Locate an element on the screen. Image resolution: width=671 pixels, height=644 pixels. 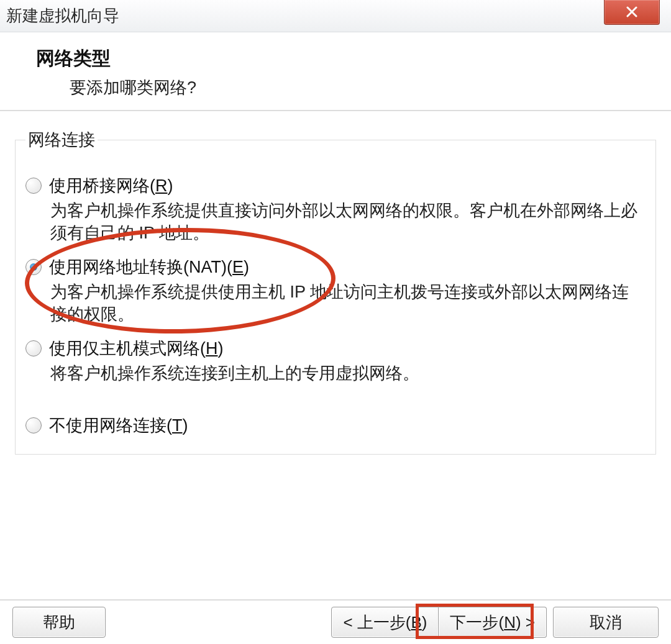
group-legend: 网络连接 is located at coordinates (62, 140).